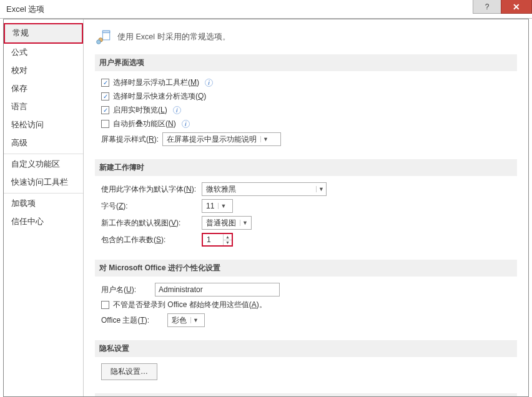 The height and width of the screenshot is (397, 532). What do you see at coordinates (266, 9) in the screenshot?
I see `titlebar: Excel 选项 ? ✕` at bounding box center [266, 9].